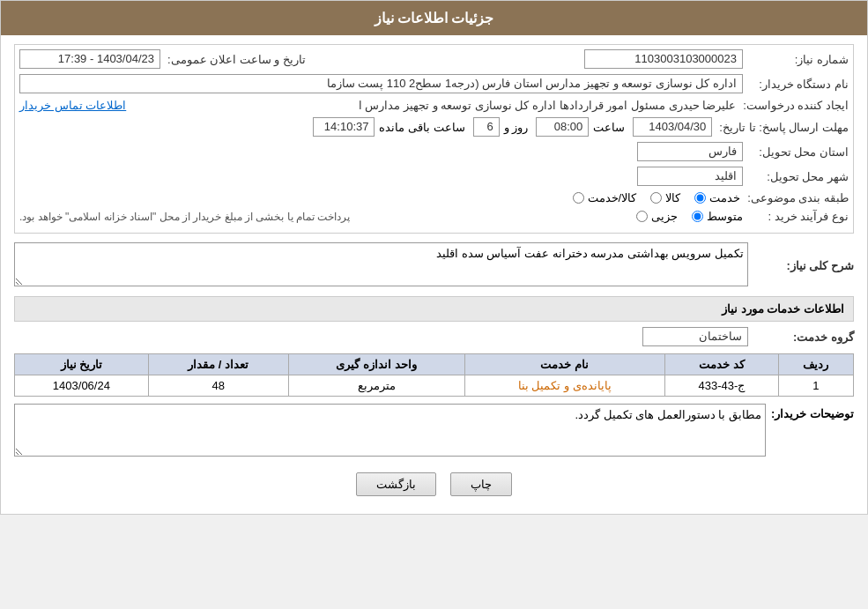  I want to click on col-quantity: تعداد / مقدار, so click(219, 365).